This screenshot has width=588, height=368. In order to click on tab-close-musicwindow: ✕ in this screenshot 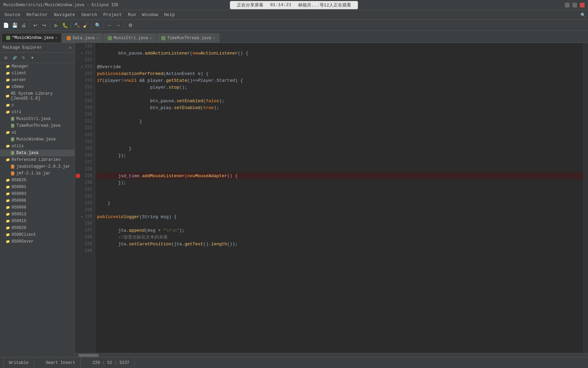, I will do `click(56, 38)`.